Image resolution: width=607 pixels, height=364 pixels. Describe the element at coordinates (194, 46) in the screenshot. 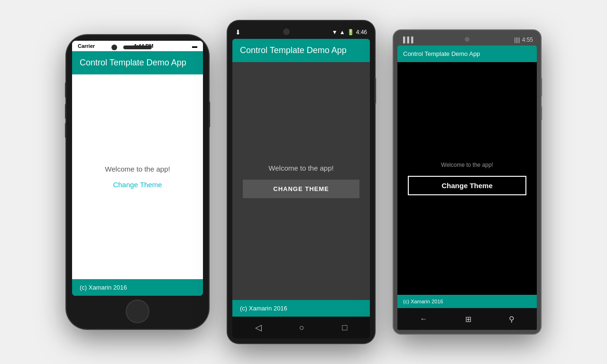

I see `ios-battery-icon: ▬` at that location.